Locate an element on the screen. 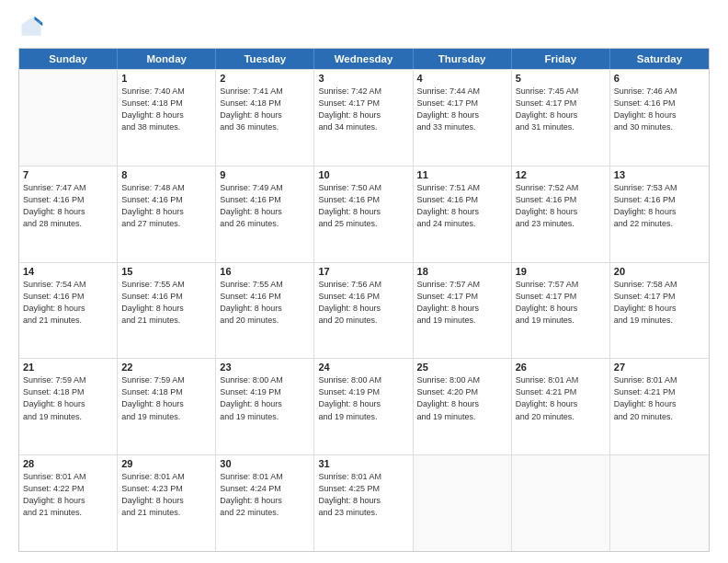 This screenshot has height=563, width=728. cell-line: Sunset: 4:23 PM is located at coordinates (166, 489).